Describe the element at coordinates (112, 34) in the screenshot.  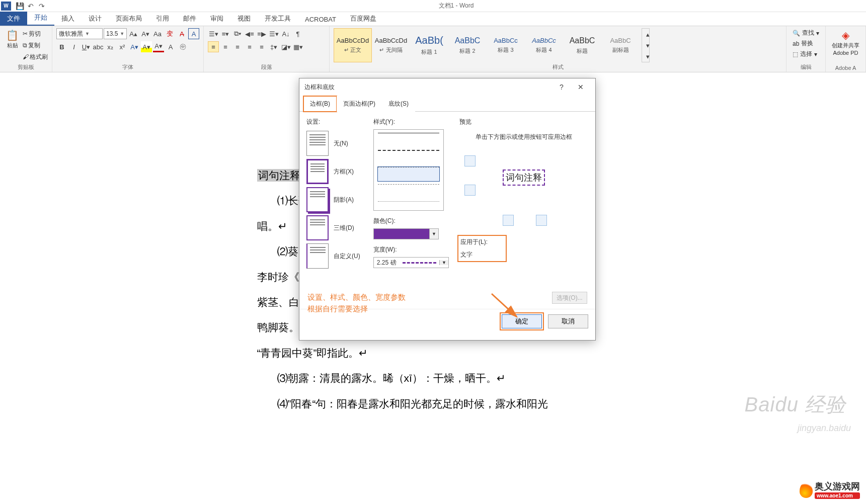
I see `font-size-value: 13.5` at that location.